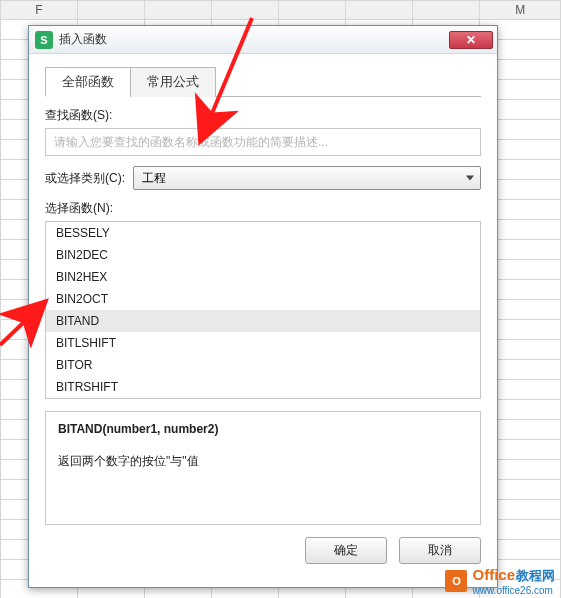 The height and width of the screenshot is (598, 561). Describe the element at coordinates (154, 178) in the screenshot. I see `category-value: 工程` at that location.